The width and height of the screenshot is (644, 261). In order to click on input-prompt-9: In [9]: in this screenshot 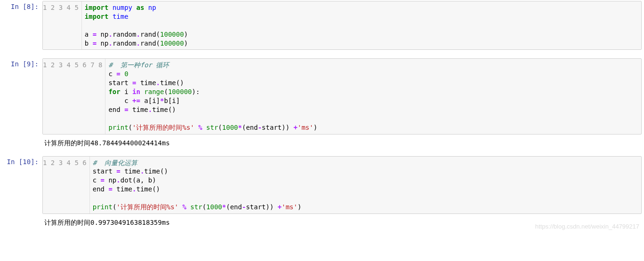, I will do `click(21, 96)`.